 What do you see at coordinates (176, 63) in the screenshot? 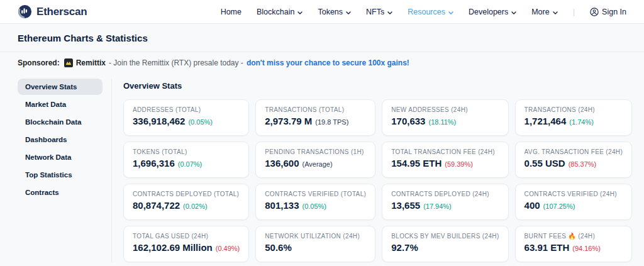
I see `sponsored-text: - Join the Remittix (RTX) presale today …` at bounding box center [176, 63].